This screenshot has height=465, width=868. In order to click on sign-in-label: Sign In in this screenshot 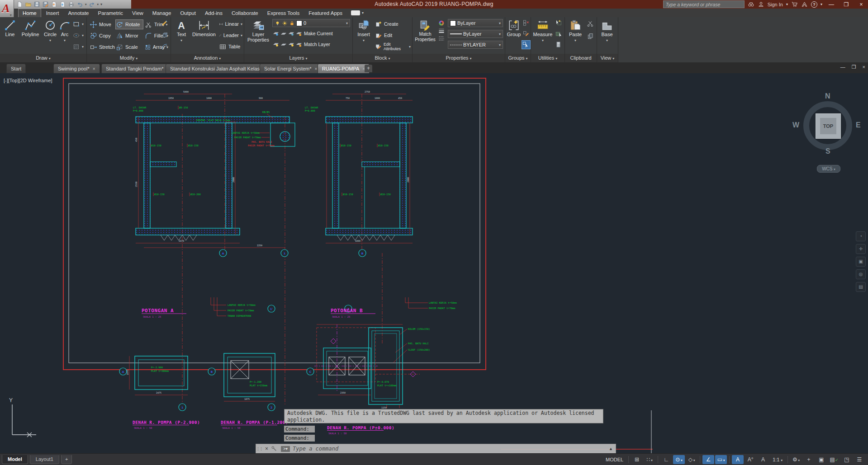, I will do `click(775, 5)`.